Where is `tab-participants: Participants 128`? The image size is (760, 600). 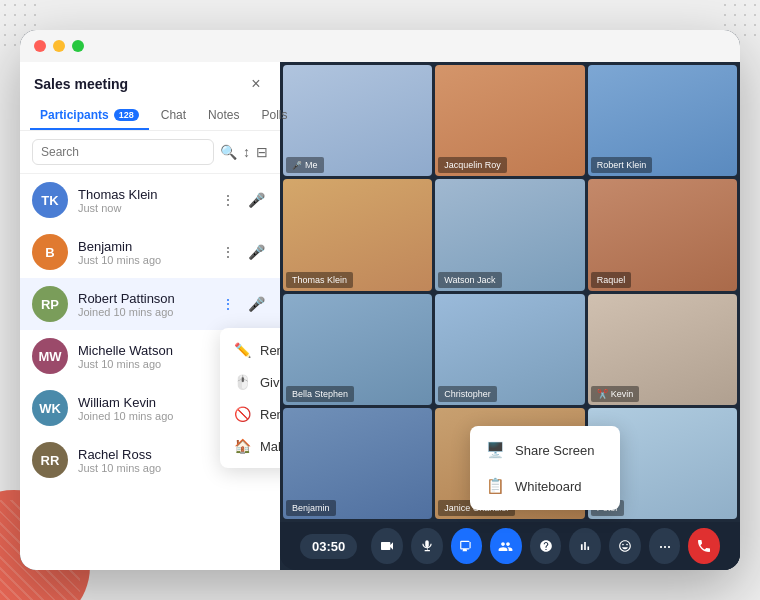 tab-participants: Participants 128 is located at coordinates (90, 116).